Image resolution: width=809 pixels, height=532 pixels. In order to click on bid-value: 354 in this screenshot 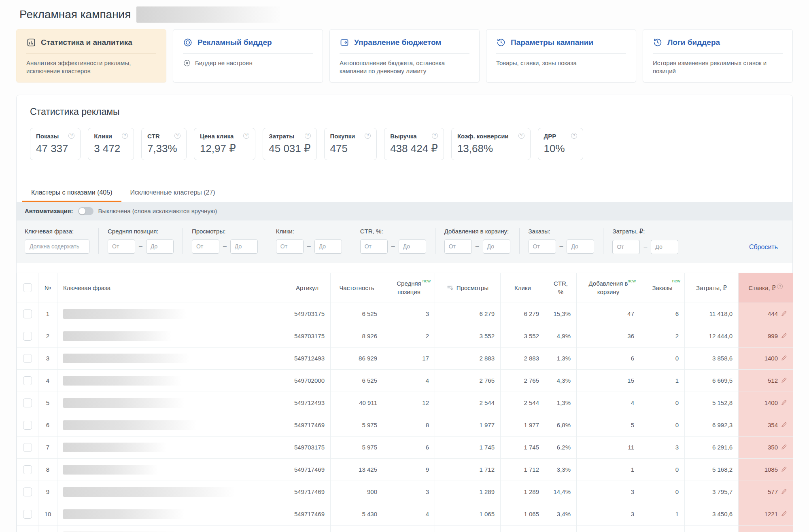, I will do `click(773, 425)`.